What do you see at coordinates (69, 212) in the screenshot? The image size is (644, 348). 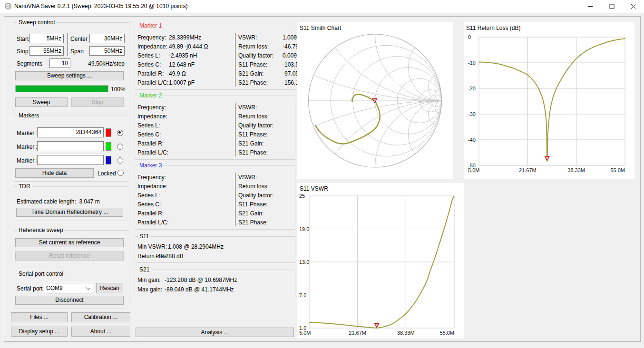 I see `tdr-button: Time Domain Reflectometry ...` at bounding box center [69, 212].